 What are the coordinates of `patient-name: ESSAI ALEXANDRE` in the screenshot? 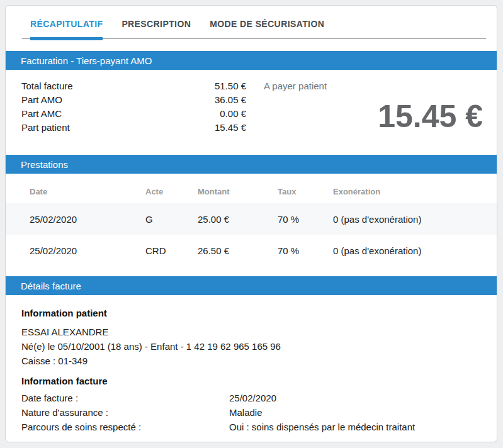 It's located at (252, 332).